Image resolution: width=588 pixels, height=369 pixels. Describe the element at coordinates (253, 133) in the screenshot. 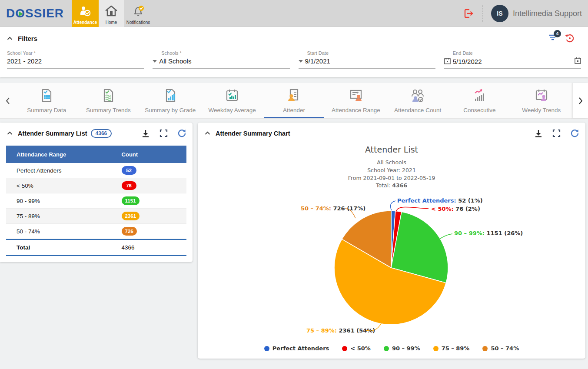

I see `chart-panel-title: Attender Summary Chart` at that location.